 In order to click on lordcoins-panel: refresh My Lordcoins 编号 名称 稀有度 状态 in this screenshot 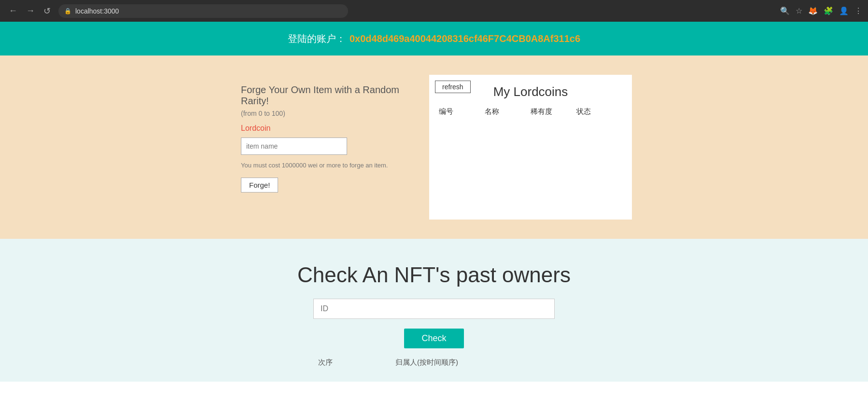, I will do `click(531, 147)`.